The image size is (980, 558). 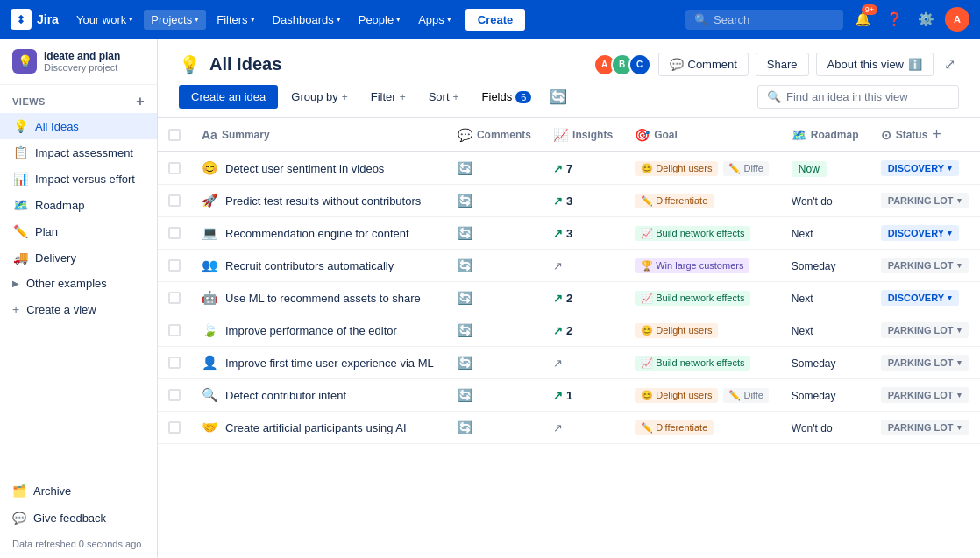 What do you see at coordinates (330, 363) in the screenshot?
I see `row-title: Improve first time user experience via M…` at bounding box center [330, 363].